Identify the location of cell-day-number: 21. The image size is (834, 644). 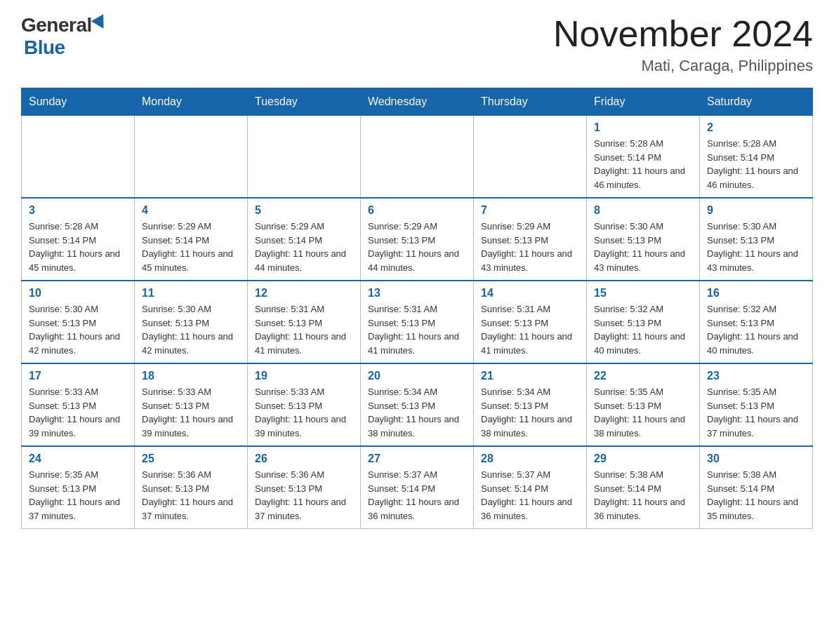
(530, 376).